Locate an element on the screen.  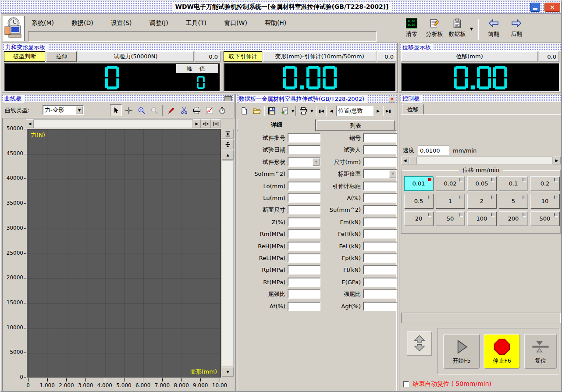
tension-button: 拉伸 is located at coordinates (61, 57).